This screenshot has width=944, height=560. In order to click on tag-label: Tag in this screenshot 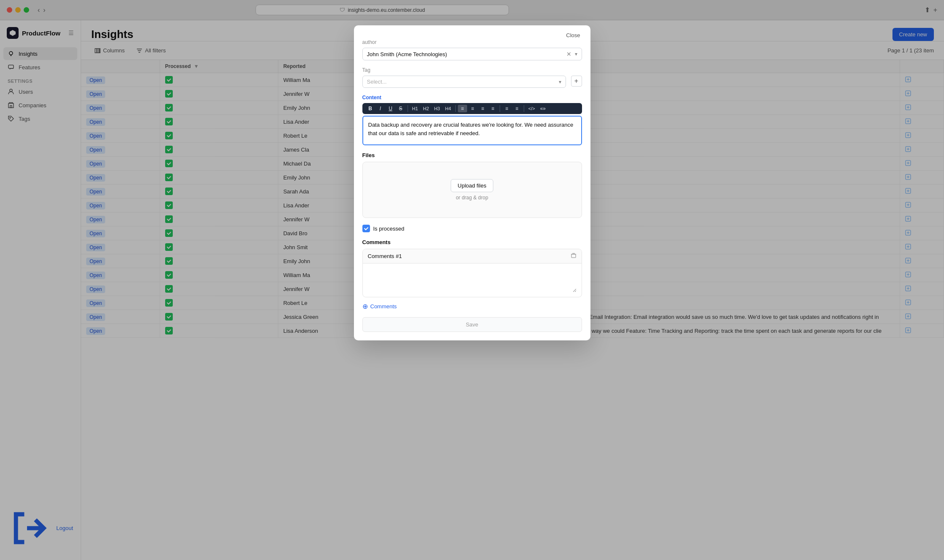, I will do `click(464, 70)`.